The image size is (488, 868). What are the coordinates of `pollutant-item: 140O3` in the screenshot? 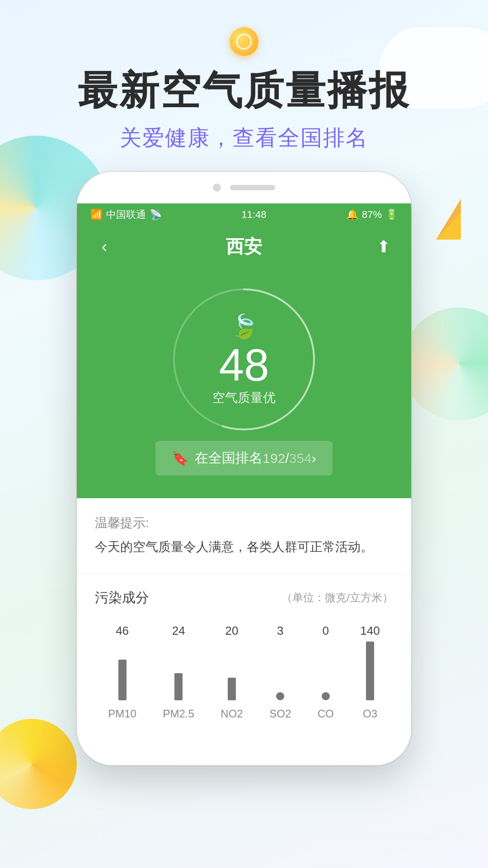 It's located at (370, 672).